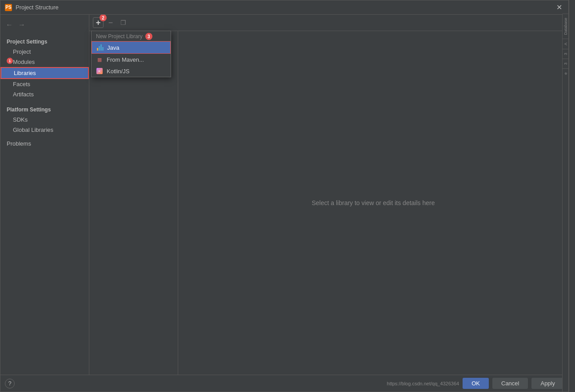  What do you see at coordinates (572, 196) in the screenshot?
I see `far-right-panel` at bounding box center [572, 196].